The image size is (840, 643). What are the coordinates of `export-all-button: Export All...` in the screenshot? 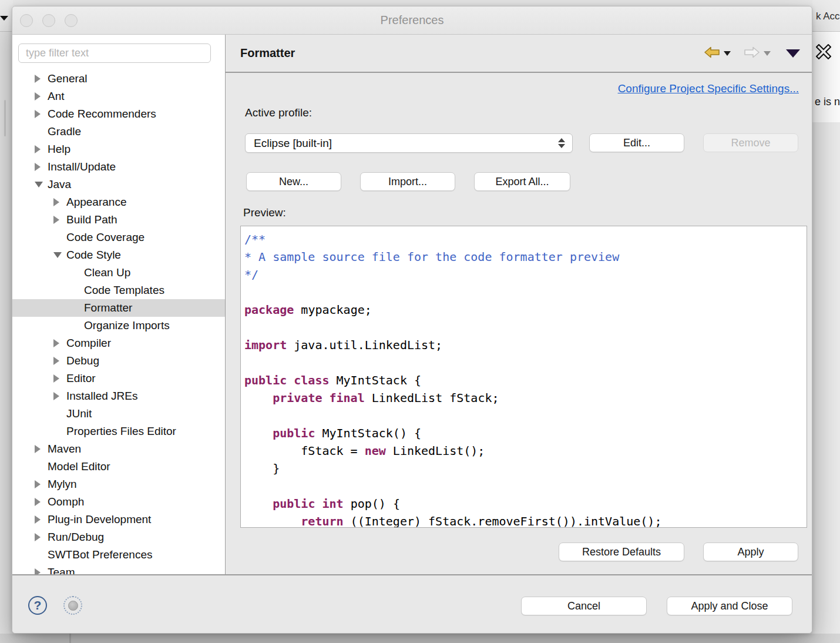 It's located at (522, 182).